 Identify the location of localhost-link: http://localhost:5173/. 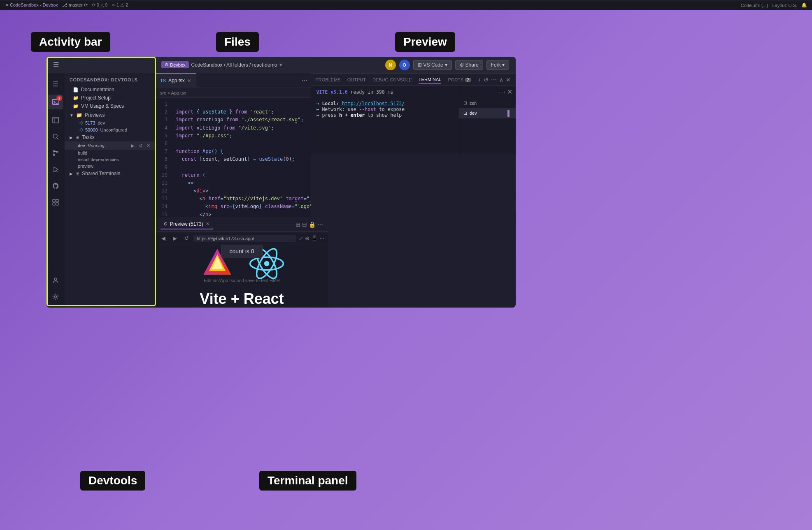
(373, 104).